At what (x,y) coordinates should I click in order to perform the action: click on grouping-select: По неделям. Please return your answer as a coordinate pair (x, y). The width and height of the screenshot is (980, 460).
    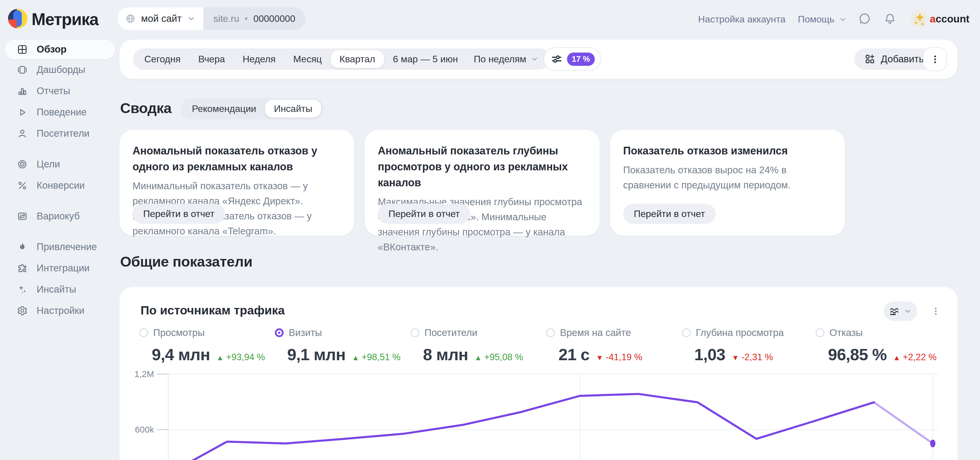
    Looking at the image, I should click on (506, 59).